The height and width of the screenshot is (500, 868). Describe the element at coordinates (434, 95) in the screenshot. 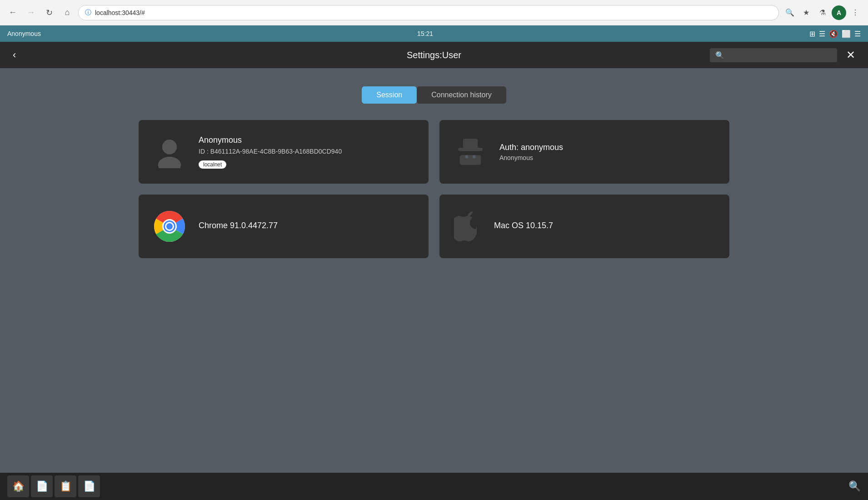

I see `tab-bar: Session Connection history` at that location.